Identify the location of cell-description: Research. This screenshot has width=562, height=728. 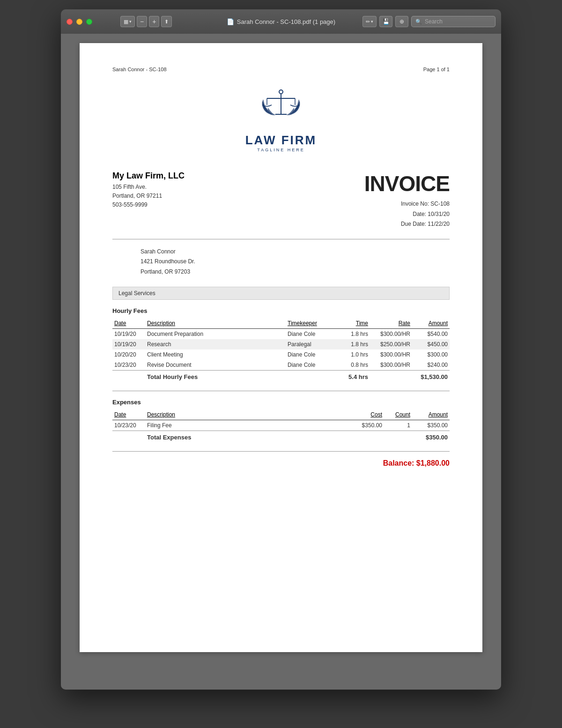
(215, 344).